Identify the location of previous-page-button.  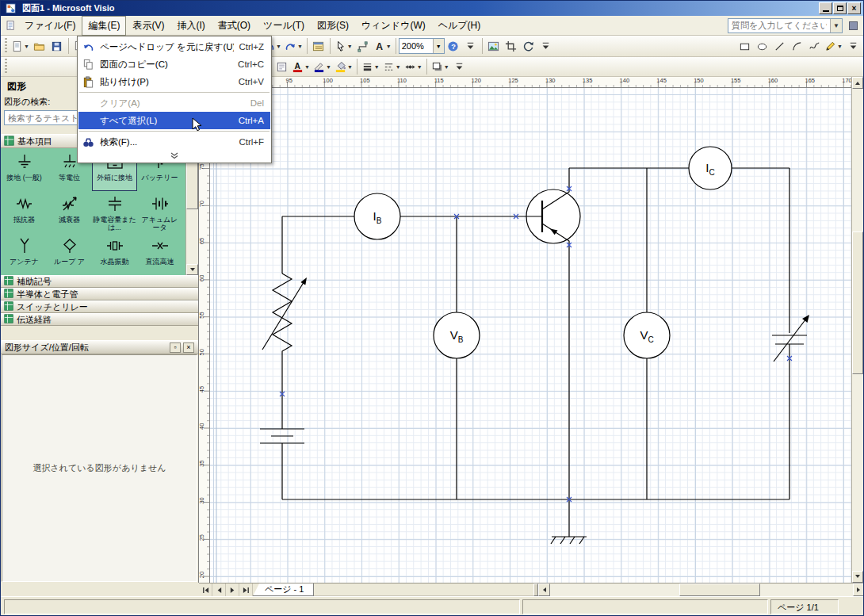
(219, 590).